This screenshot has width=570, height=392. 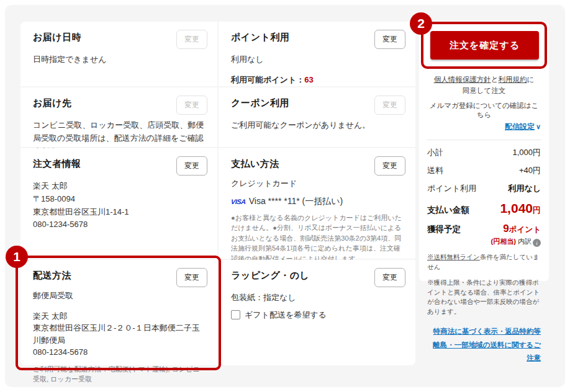 I want to click on earn-points-row: 獲得予定 9ポイント, so click(x=484, y=229).